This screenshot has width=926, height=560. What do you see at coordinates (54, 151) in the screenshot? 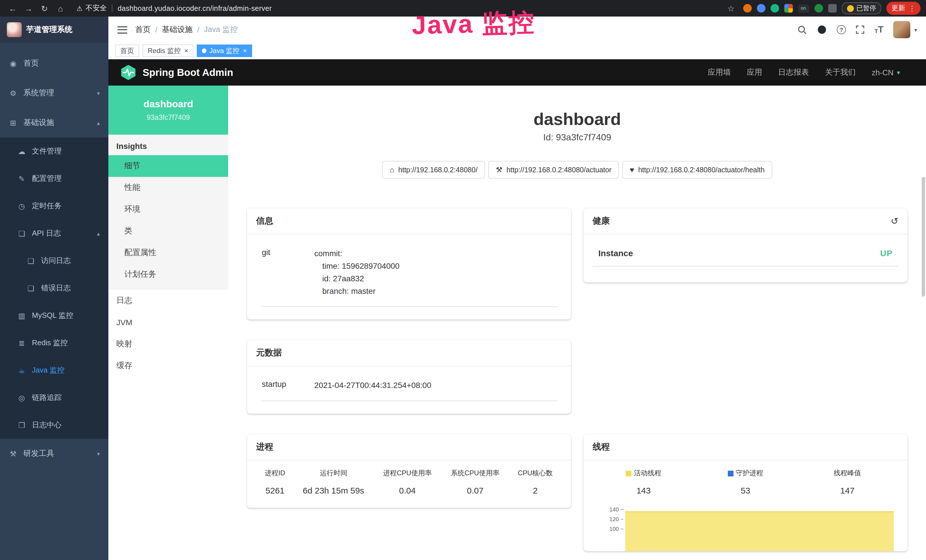
I see `sidebar-item-file-manage: ☁ 文件管理` at bounding box center [54, 151].